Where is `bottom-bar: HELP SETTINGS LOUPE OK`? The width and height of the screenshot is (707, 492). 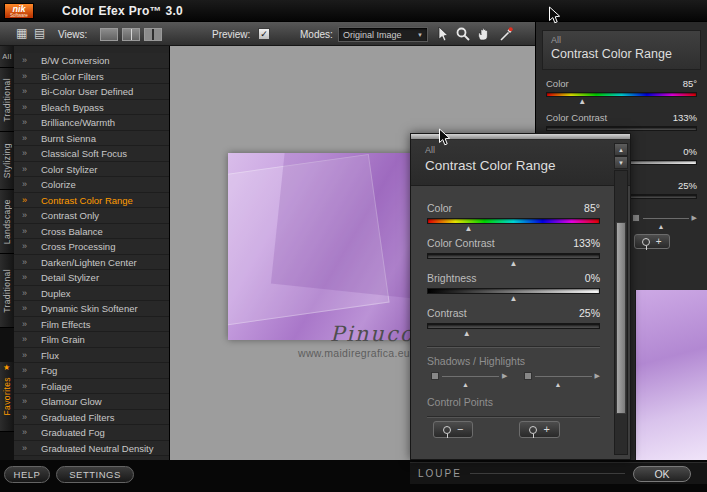
bottom-bar: HELP SETTINGS LOUPE OK is located at coordinates (354, 476).